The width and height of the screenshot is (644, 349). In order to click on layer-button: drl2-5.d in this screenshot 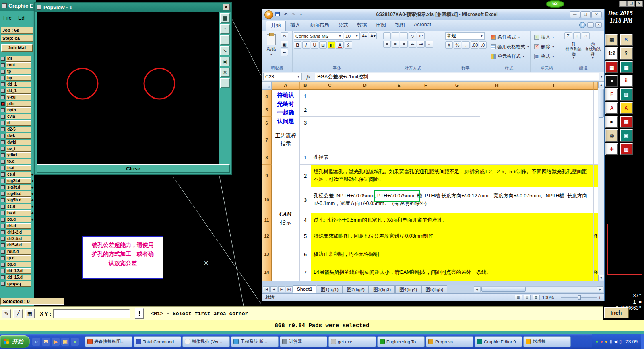, I will do `click(19, 239)`.